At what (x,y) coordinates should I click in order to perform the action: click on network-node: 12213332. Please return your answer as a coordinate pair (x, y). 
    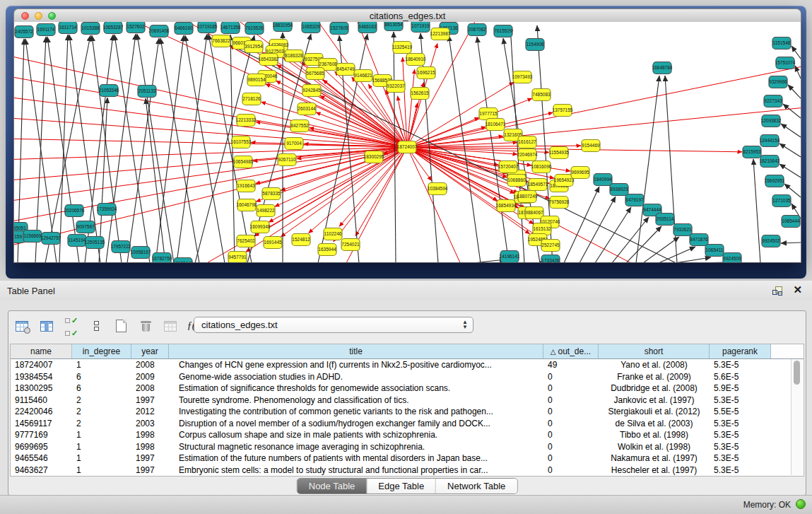
    Looking at the image, I should click on (246, 120).